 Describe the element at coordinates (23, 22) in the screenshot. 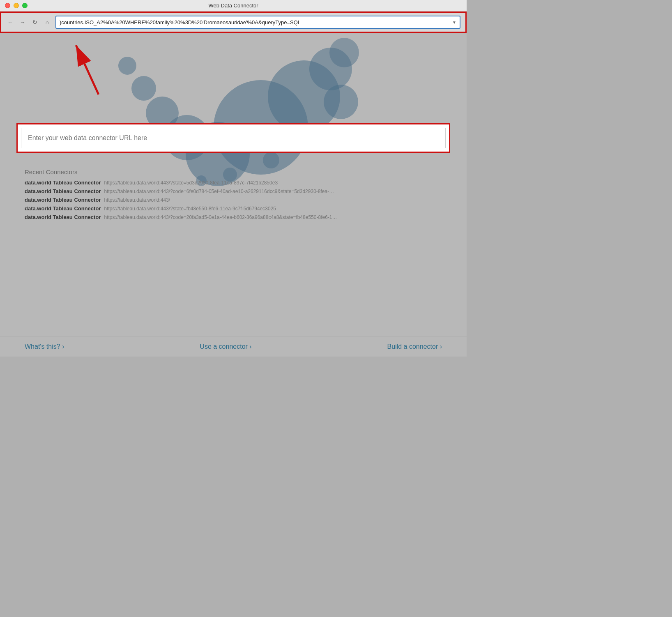

I see `forward-button: →` at that location.